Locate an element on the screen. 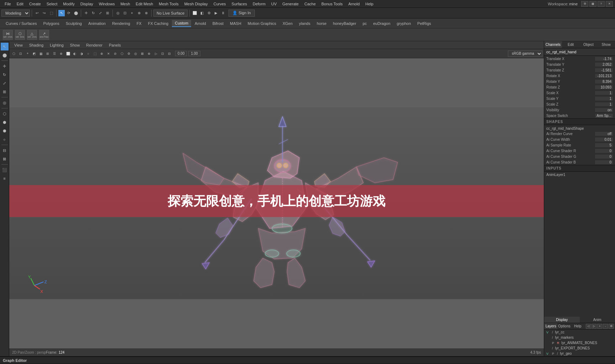 Image resolution: width=615 pixels, height=364 pixels. rp-tab-channels: Channels is located at coordinates (553, 45).